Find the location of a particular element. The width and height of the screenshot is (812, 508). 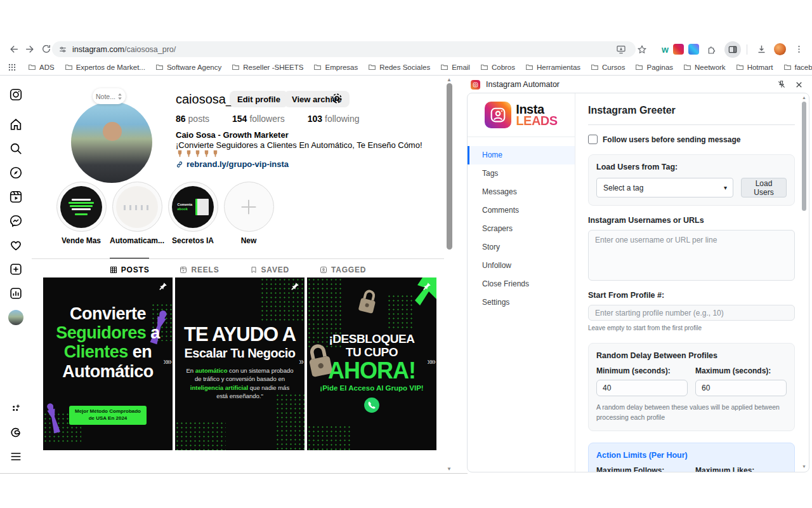

meta-ai-icon is located at coordinates (16, 408).